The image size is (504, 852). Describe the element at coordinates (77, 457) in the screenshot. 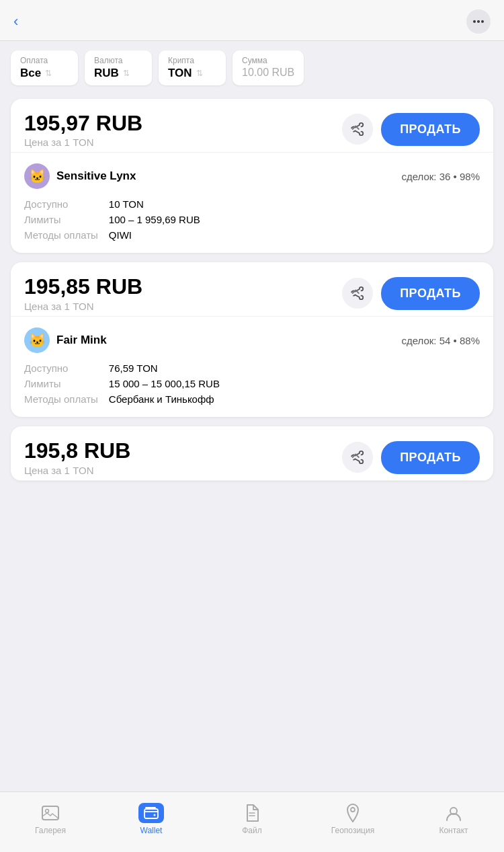

I see `price-left-2: 195,8 RUB Цена за 1 TON` at that location.